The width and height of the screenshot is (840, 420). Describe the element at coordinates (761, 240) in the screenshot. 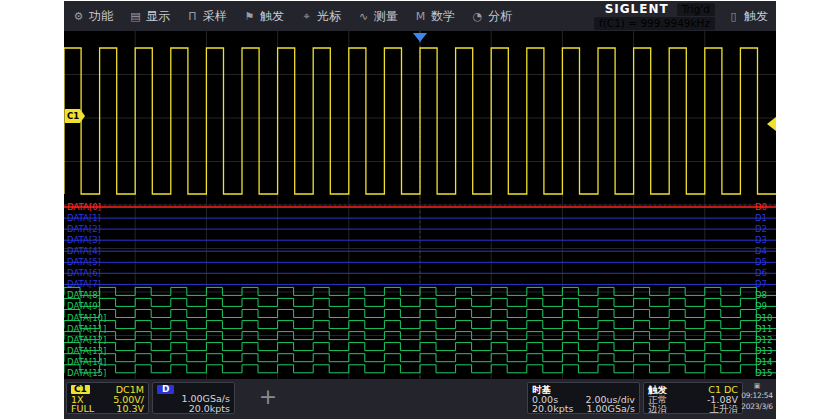

I see `digital-channel-tag: D3` at that location.